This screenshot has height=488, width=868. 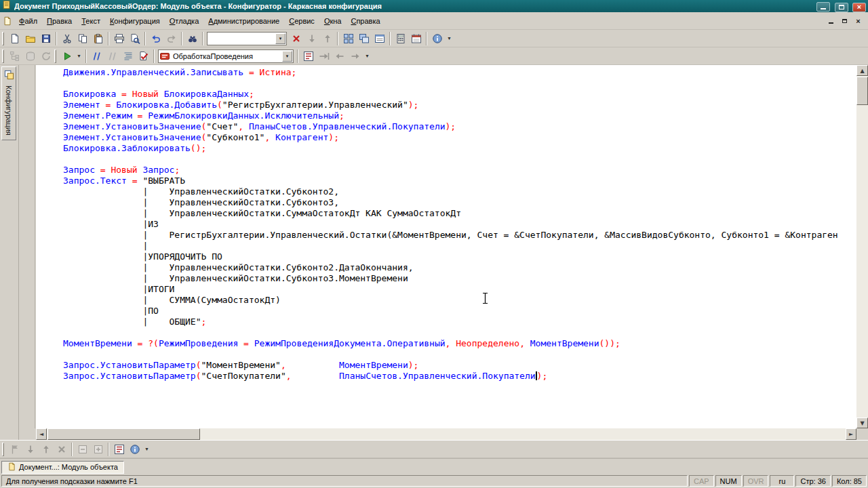 What do you see at coordinates (460, 322) in the screenshot?
I see `code-line: | ОБЩИЕ";` at bounding box center [460, 322].